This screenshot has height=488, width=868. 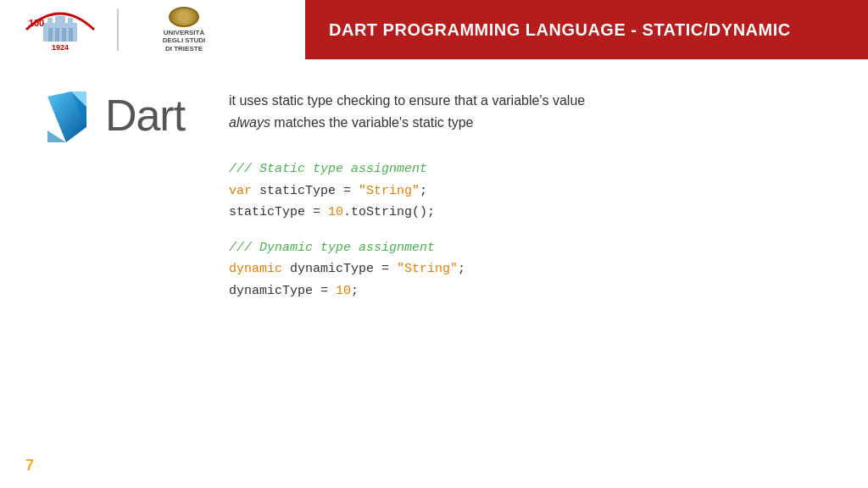 What do you see at coordinates (305, 191) in the screenshot?
I see `static-line1-rest: staticType =` at bounding box center [305, 191].